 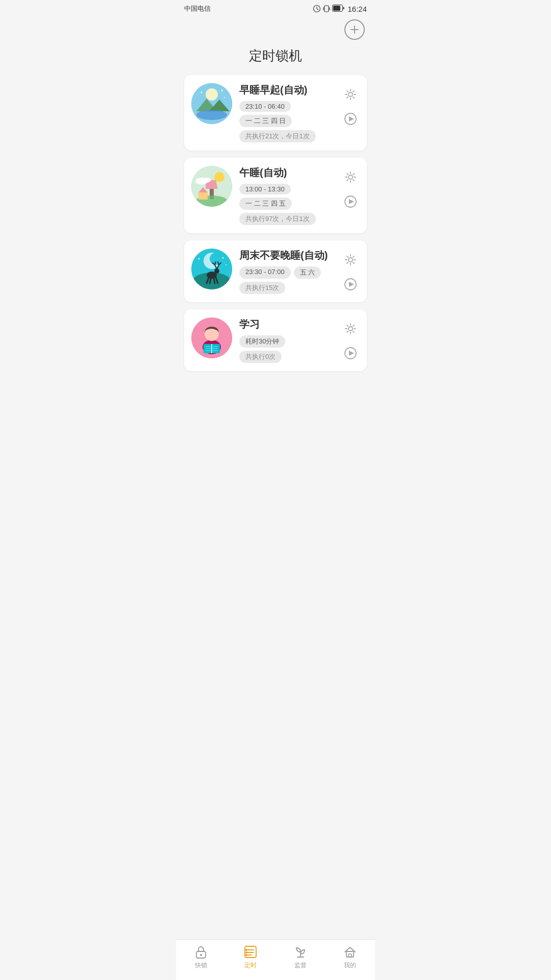 I want to click on stats-weekend: 共执行15次, so click(x=262, y=288).